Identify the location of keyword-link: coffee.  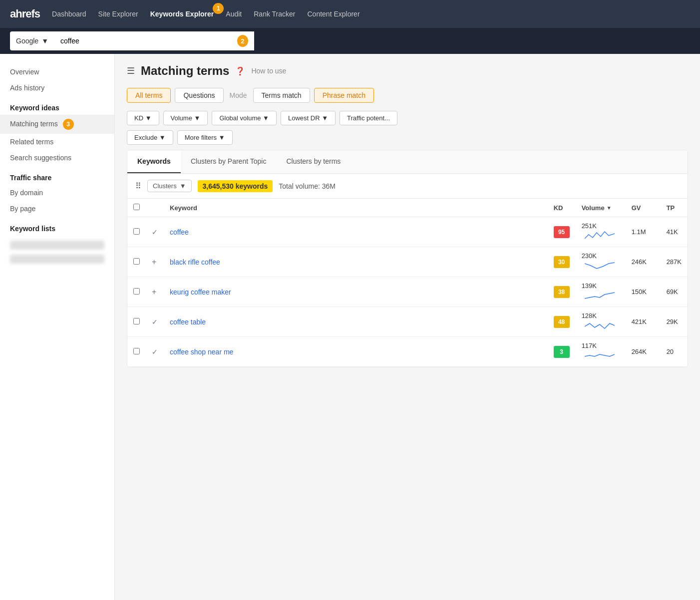
(179, 232).